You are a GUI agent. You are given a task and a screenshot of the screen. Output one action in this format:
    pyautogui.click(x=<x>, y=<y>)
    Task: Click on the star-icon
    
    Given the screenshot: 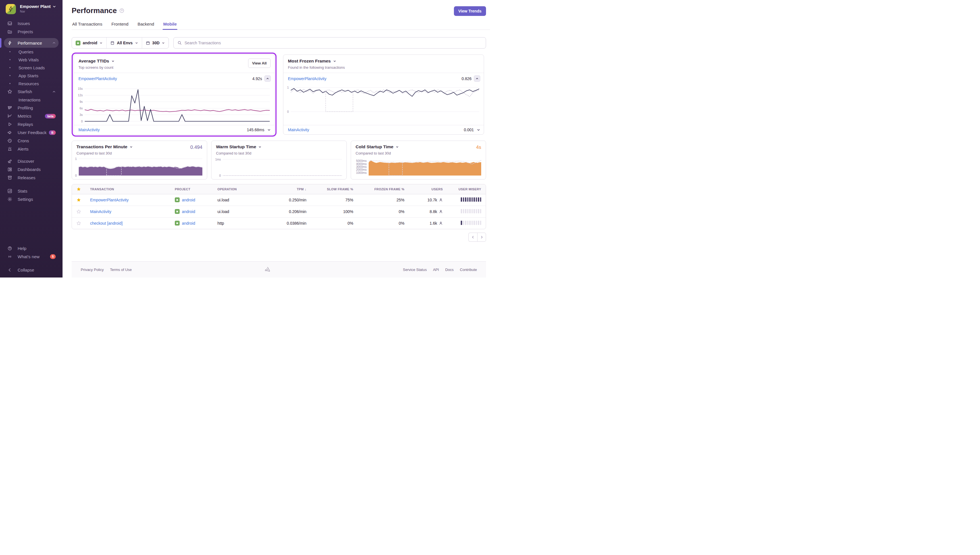 What is the action you would take?
    pyautogui.click(x=79, y=200)
    